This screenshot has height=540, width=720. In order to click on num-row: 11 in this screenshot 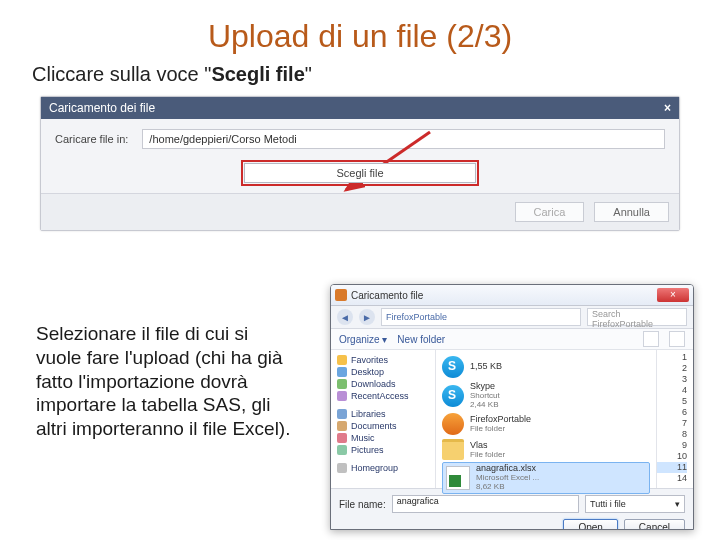, I will do `click(672, 468)`.